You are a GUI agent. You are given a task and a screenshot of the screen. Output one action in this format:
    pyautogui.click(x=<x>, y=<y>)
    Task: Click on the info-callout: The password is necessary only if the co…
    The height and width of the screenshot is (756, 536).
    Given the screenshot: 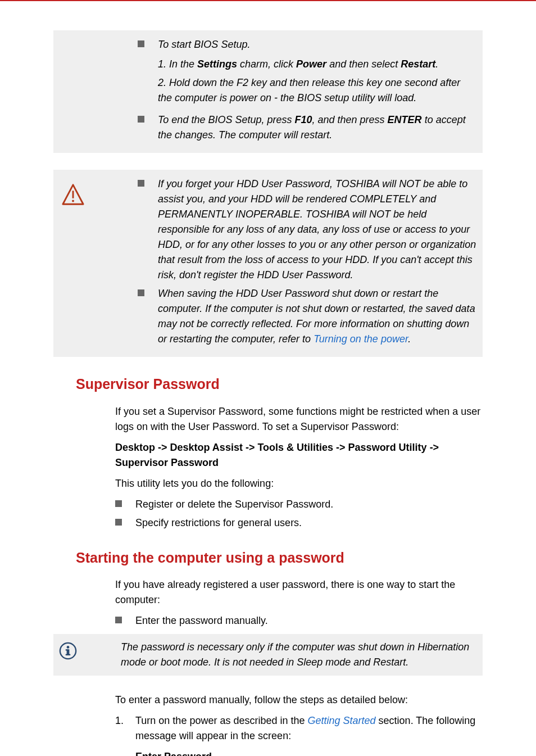 What is the action you would take?
    pyautogui.click(x=268, y=655)
    